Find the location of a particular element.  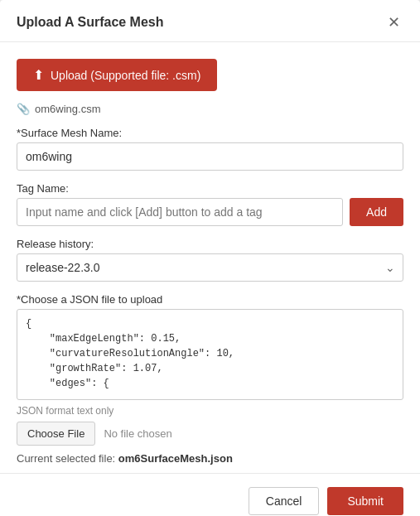

tag-name-input is located at coordinates (180, 212).